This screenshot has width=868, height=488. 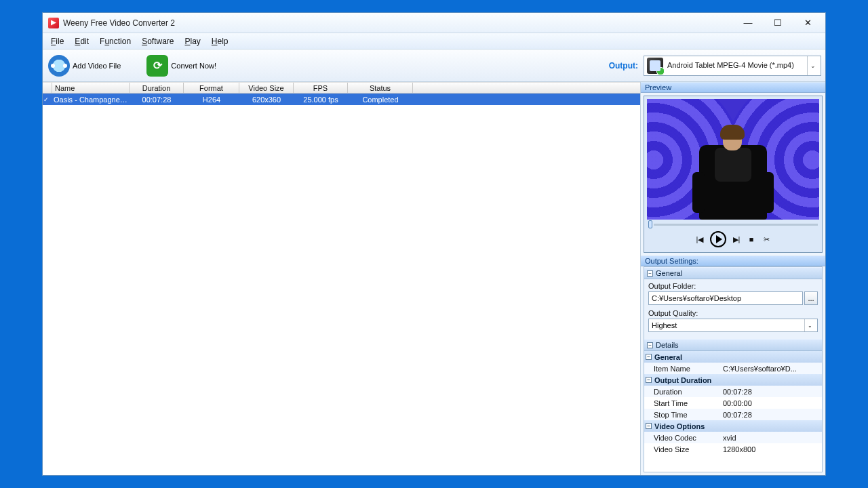 I want to click on output-quality-select: Highest ⌄, so click(x=733, y=325).